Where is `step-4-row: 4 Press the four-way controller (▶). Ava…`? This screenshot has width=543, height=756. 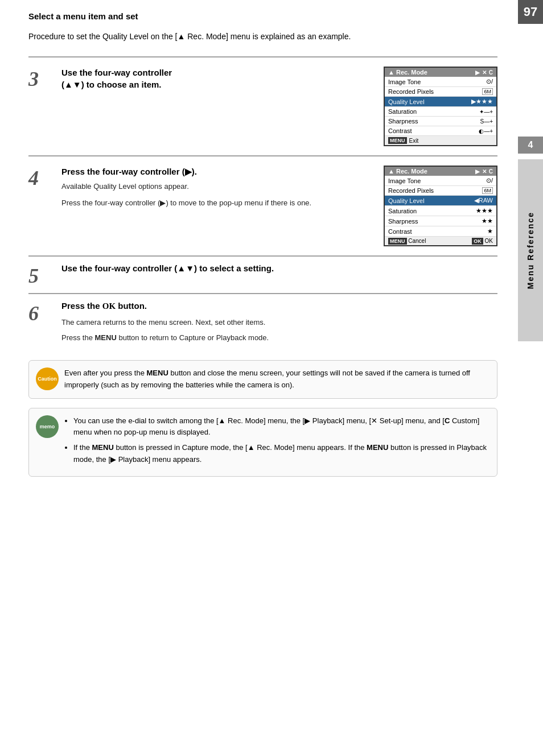 step-4-row: 4 Press the four-way controller (▶). Ava… is located at coordinates (263, 206).